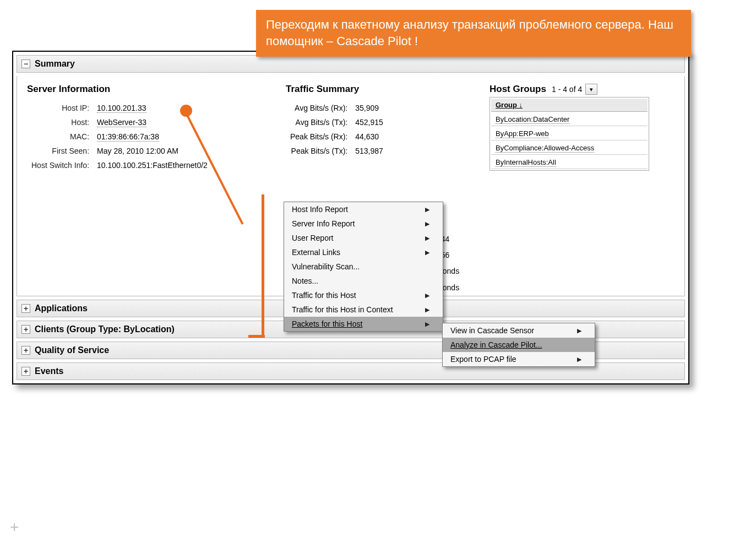  What do you see at coordinates (569, 105) in the screenshot?
I see `host-groups-col-header: Group ↓` at bounding box center [569, 105].